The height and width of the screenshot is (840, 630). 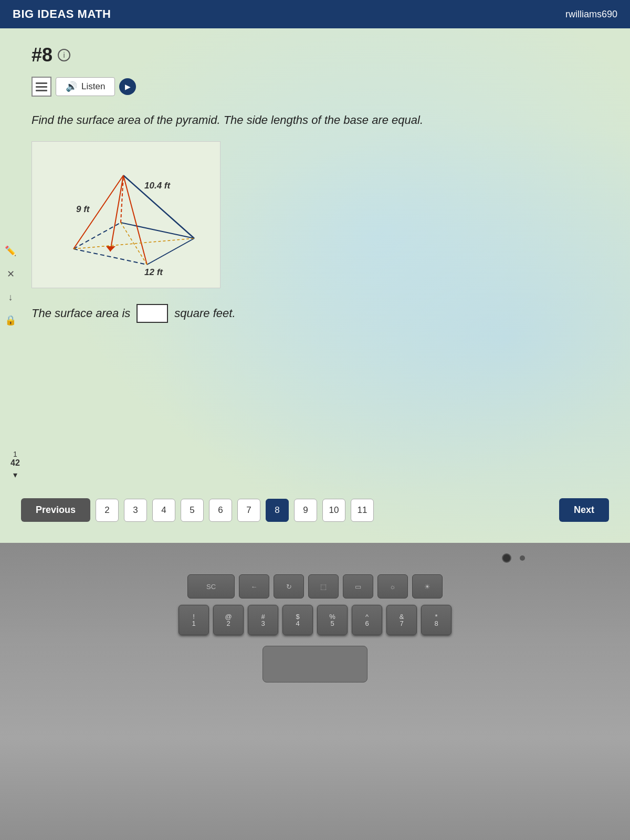 I want to click on page-btn-4: 4, so click(x=164, y=510).